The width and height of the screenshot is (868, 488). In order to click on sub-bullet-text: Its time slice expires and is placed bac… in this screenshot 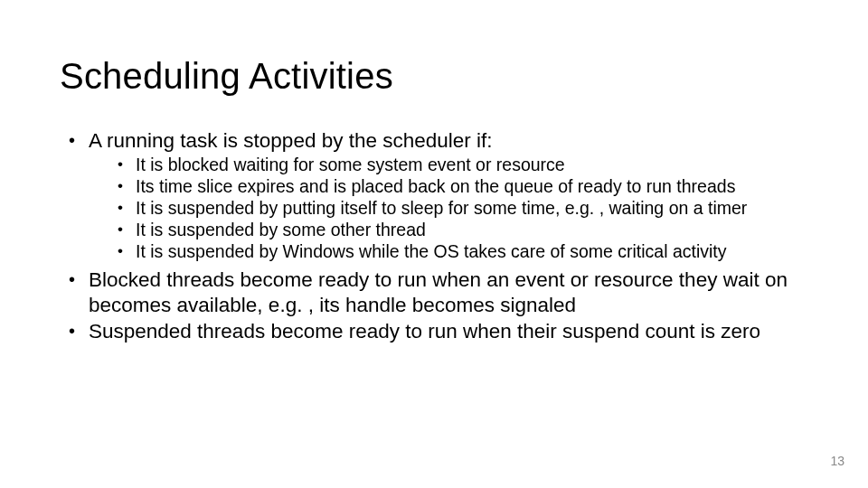, I will do `click(436, 186)`.